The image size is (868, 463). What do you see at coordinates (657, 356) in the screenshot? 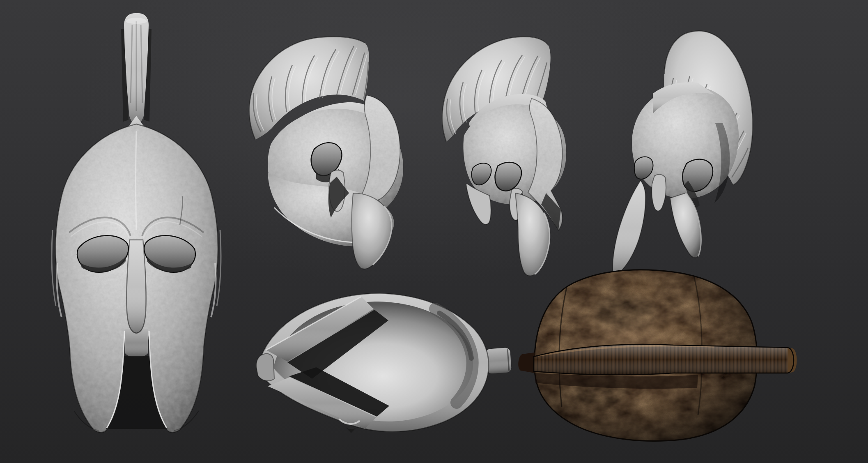
I see `helmet-top-bronze-render` at bounding box center [657, 356].